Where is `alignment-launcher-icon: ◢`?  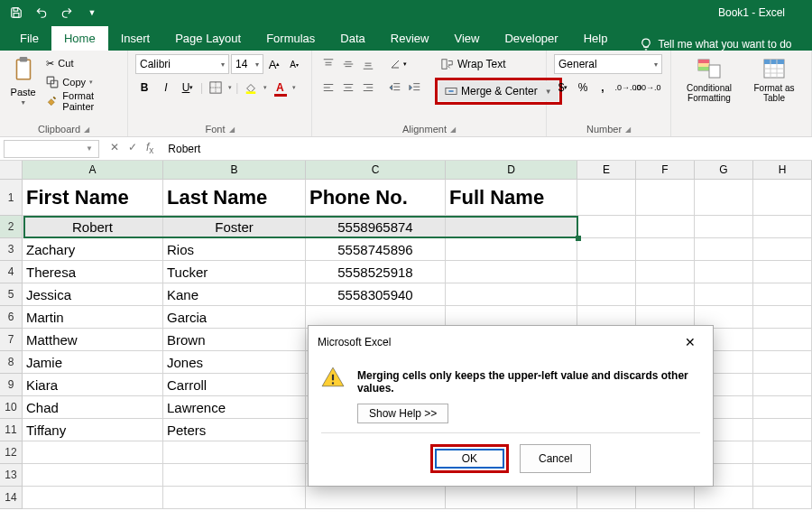 alignment-launcher-icon: ◢ is located at coordinates (453, 130).